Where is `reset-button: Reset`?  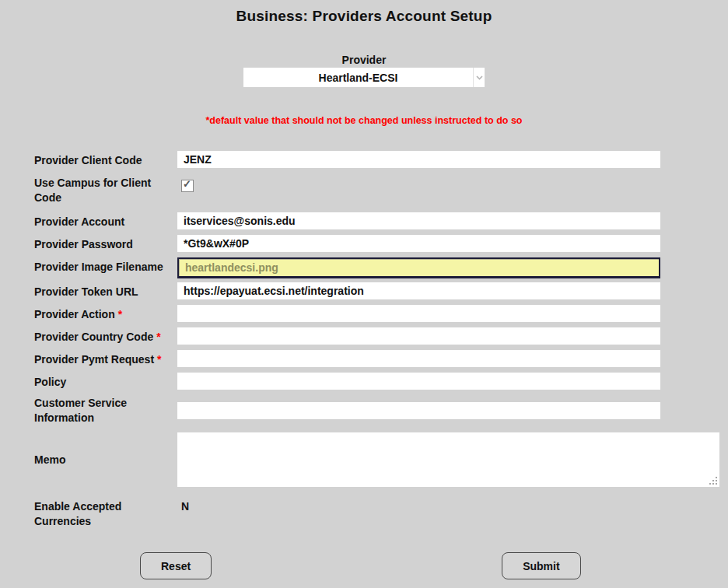
reset-button: Reset is located at coordinates (176, 566).